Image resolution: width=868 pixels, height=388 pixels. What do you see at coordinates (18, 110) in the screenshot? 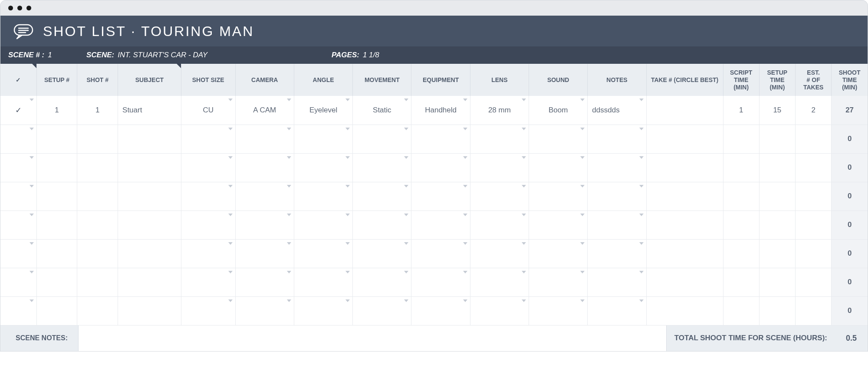
I see `cell-check: ✓` at bounding box center [18, 110].